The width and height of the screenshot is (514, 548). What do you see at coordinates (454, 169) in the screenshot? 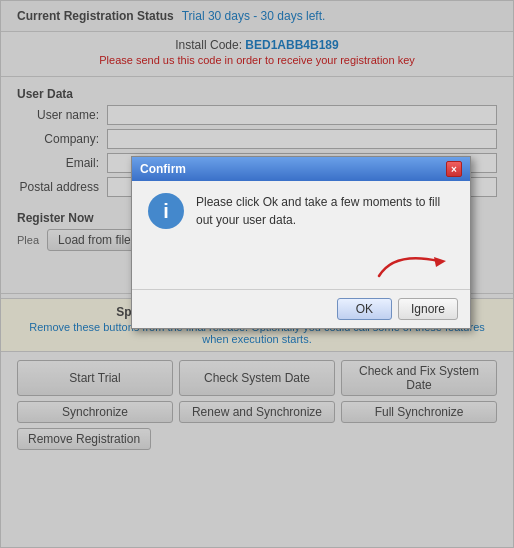
I see `modal-close-button: ×` at bounding box center [454, 169].